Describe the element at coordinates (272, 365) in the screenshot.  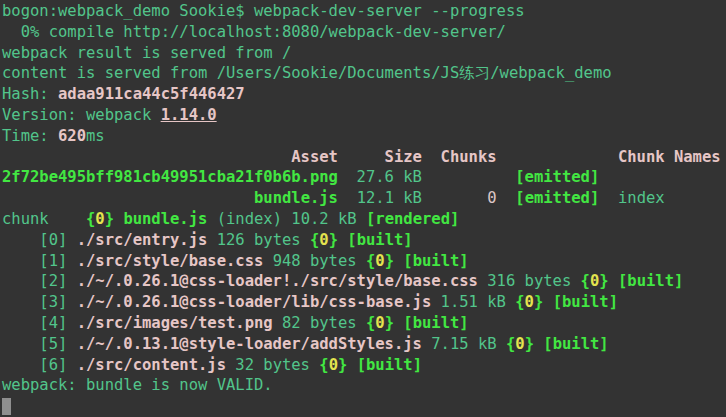
I see `text-segment: 32 bytes` at that location.